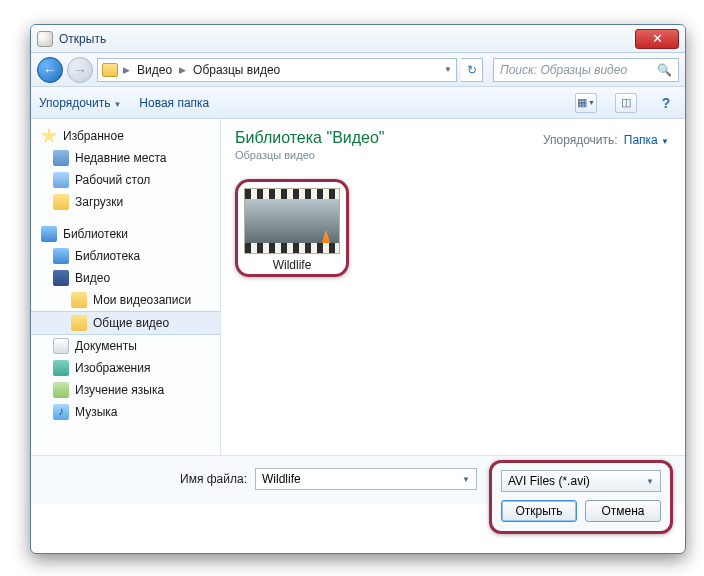 Image resolution: width=704 pixels, height=576 pixels. I want to click on preview-pane-button: ◫, so click(626, 103).